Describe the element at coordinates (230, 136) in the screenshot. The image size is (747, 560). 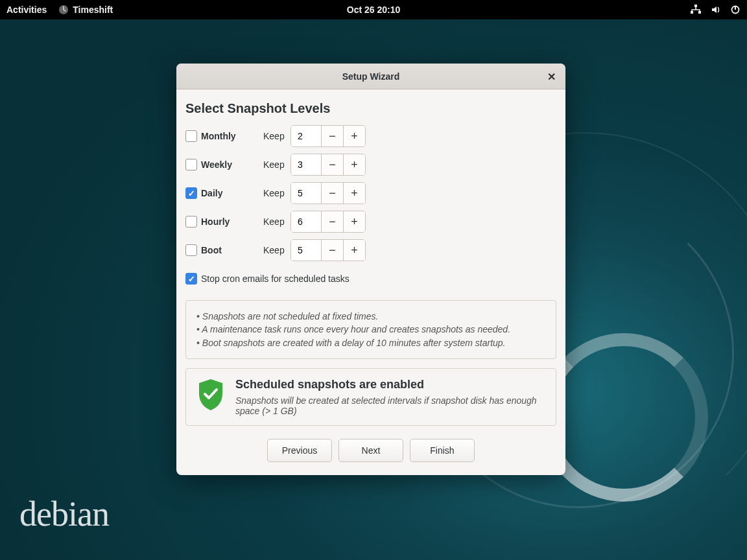
I see `level-label: Monthly` at that location.